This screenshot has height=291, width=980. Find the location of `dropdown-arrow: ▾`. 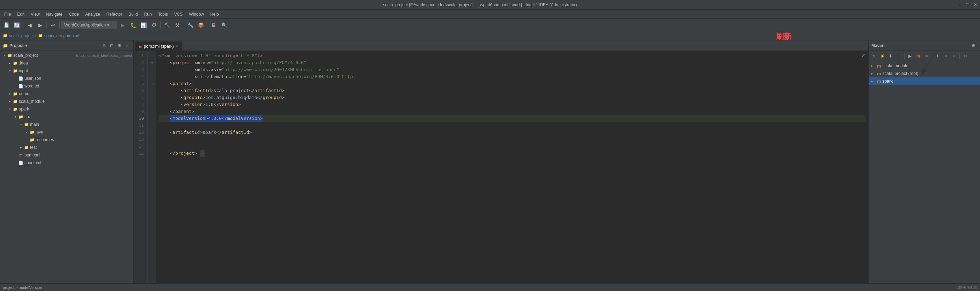

dropdown-arrow: ▾ is located at coordinates (108, 25).